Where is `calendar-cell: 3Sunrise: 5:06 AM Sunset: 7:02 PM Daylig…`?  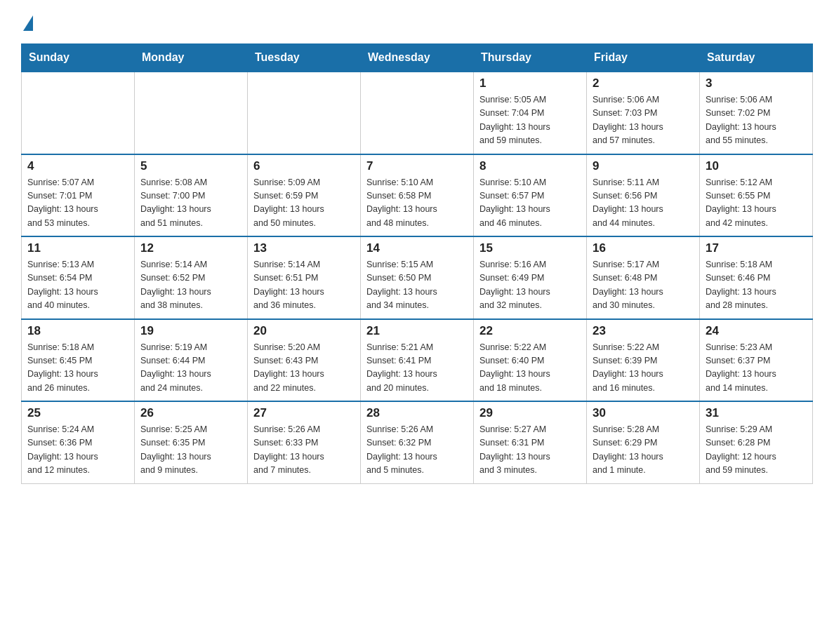 calendar-cell: 3Sunrise: 5:06 AM Sunset: 7:02 PM Daylig… is located at coordinates (757, 113).